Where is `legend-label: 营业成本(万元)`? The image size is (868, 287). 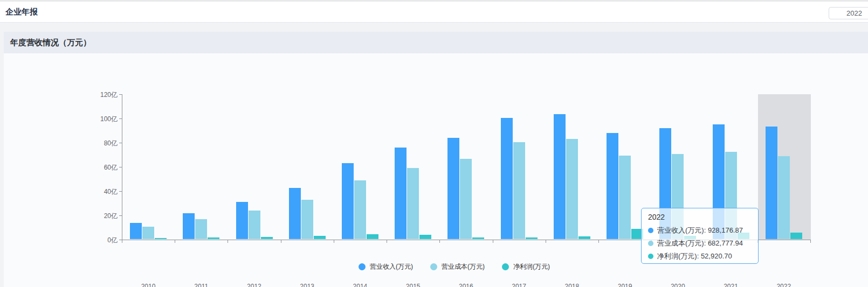
legend-label: 营业成本(万元) is located at coordinates (463, 267).